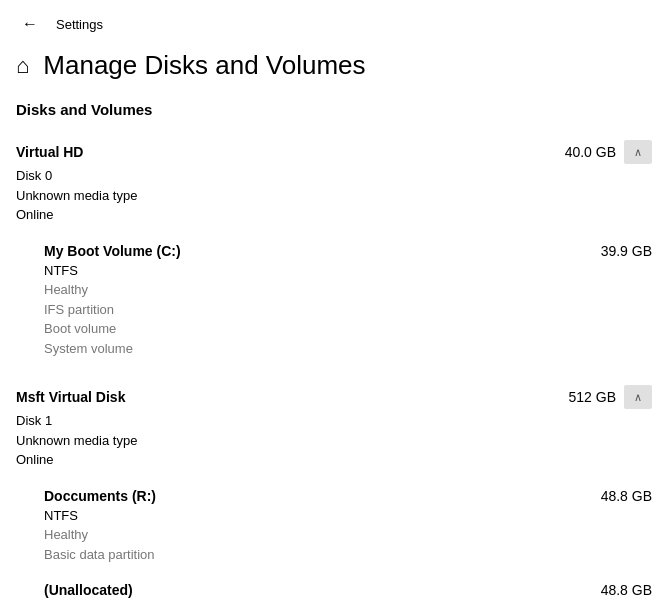 The width and height of the screenshot is (668, 616). I want to click on volume-0-detail4: Boot volume, so click(348, 329).